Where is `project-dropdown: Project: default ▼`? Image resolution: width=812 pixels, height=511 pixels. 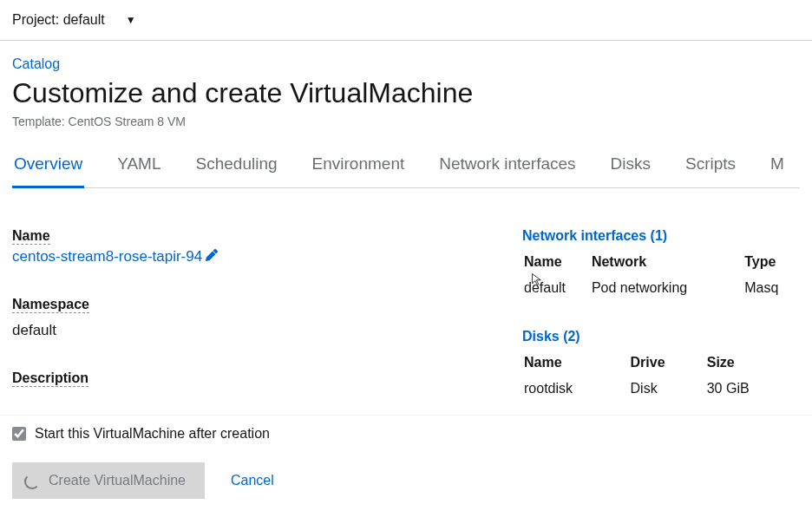
project-dropdown: Project: default ▼ is located at coordinates (75, 20).